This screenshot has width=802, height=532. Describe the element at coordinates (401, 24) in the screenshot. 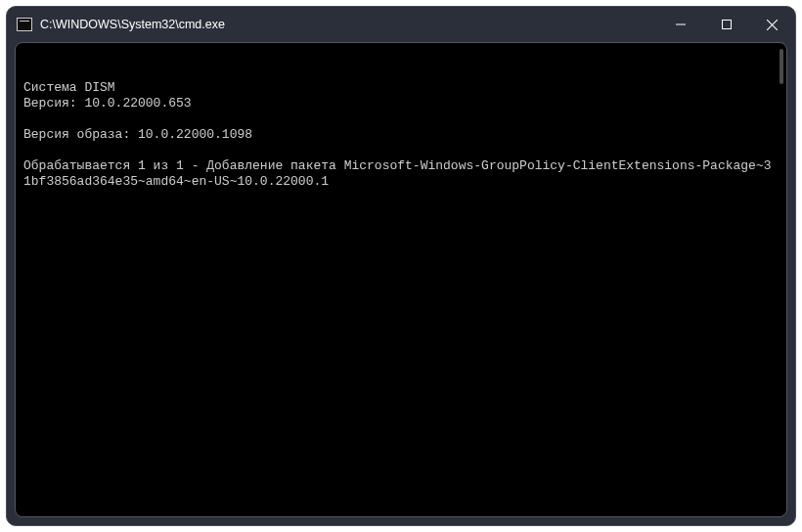

I see `titlebar: C:\WINDOWS\System32\cmd.exe` at that location.